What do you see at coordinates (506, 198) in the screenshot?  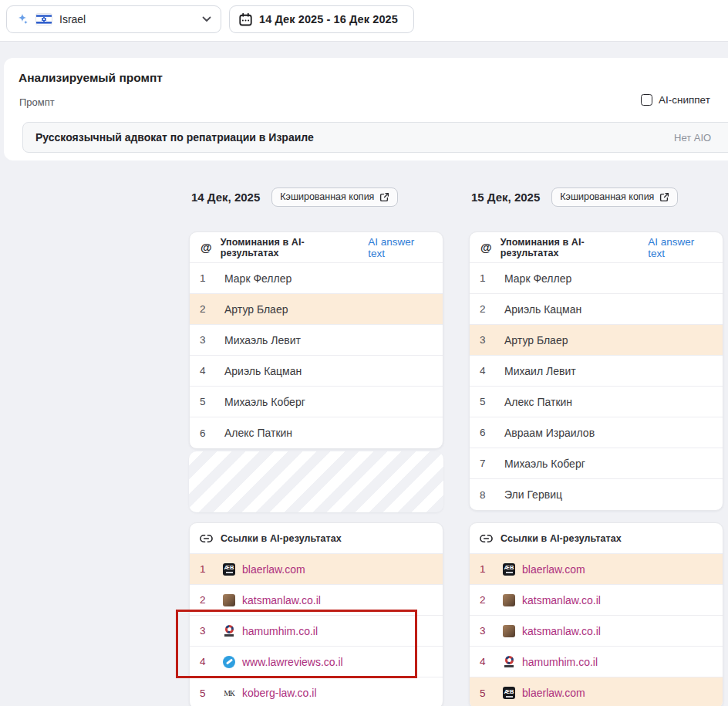 I see `column-2-date: 15 Дек, 2025` at bounding box center [506, 198].